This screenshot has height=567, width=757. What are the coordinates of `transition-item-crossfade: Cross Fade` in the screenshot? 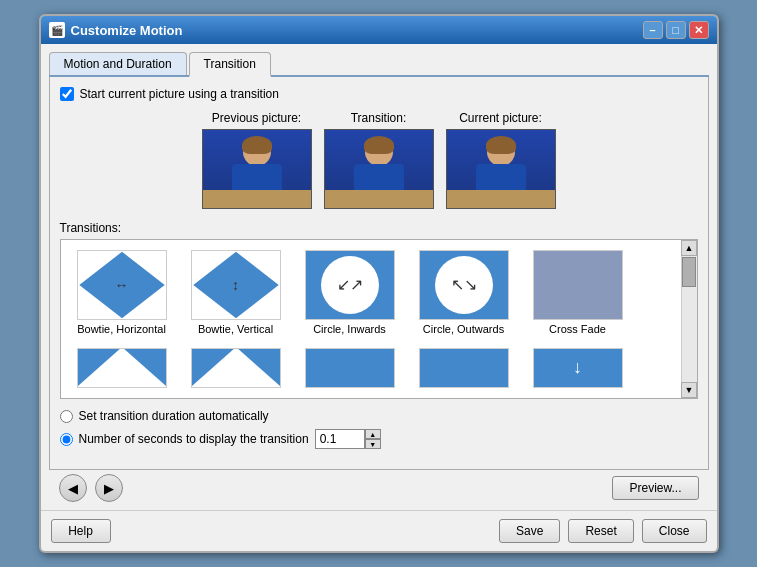 It's located at (578, 293).